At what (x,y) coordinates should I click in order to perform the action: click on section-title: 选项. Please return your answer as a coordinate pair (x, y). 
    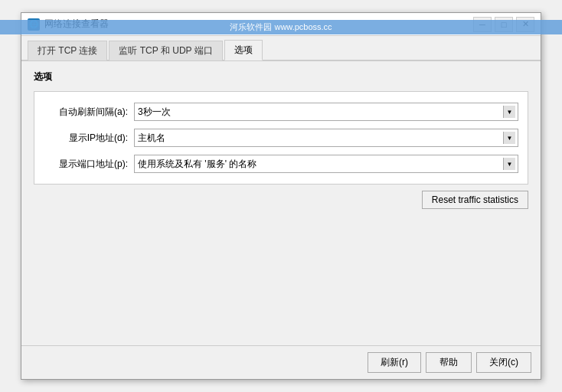
    Looking at the image, I should click on (281, 77).